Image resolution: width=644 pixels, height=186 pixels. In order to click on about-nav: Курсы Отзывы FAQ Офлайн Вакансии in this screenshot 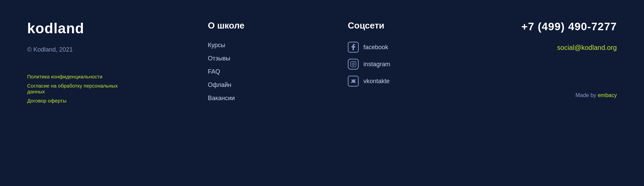, I will do `click(242, 72)`.